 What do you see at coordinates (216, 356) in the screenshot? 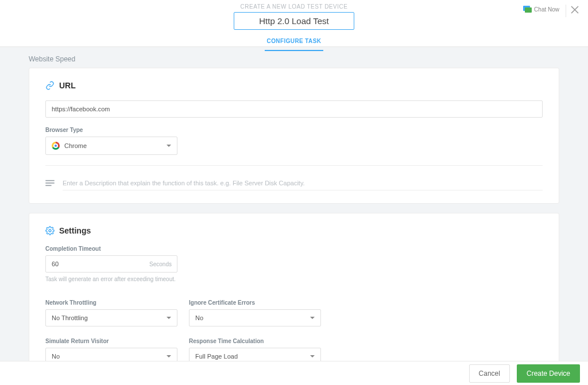
I see `response-time-value: Full Page Load` at bounding box center [216, 356].